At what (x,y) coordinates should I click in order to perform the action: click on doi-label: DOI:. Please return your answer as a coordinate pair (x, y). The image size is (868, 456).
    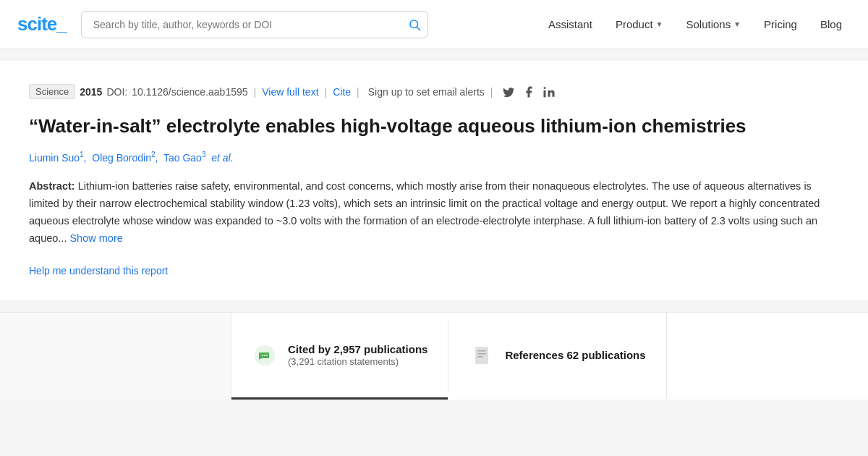
    Looking at the image, I should click on (117, 92).